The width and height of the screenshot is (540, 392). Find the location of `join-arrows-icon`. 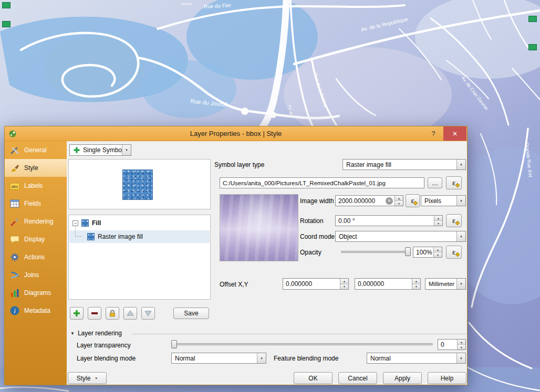

join-arrows-icon is located at coordinates (15, 275).